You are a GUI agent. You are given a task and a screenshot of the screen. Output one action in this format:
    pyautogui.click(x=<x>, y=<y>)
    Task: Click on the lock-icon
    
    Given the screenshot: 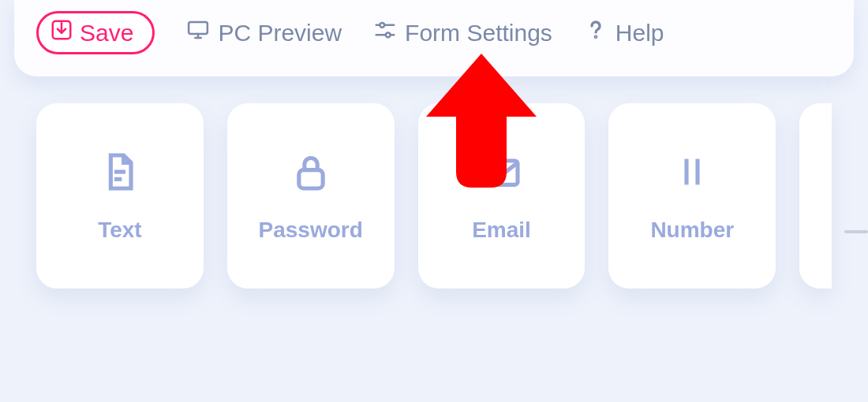 What is the action you would take?
    pyautogui.click(x=311, y=173)
    